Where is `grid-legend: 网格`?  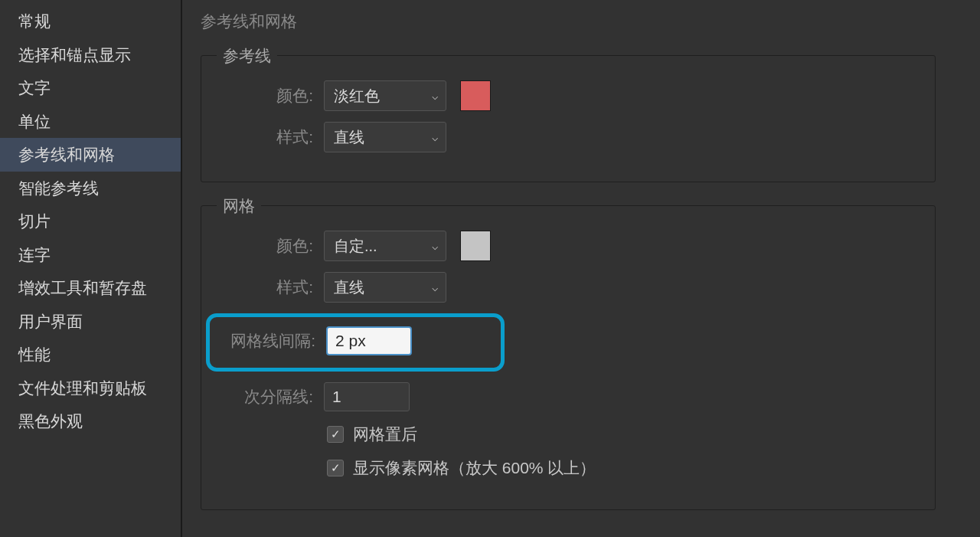
grid-legend: 网格 is located at coordinates (239, 206).